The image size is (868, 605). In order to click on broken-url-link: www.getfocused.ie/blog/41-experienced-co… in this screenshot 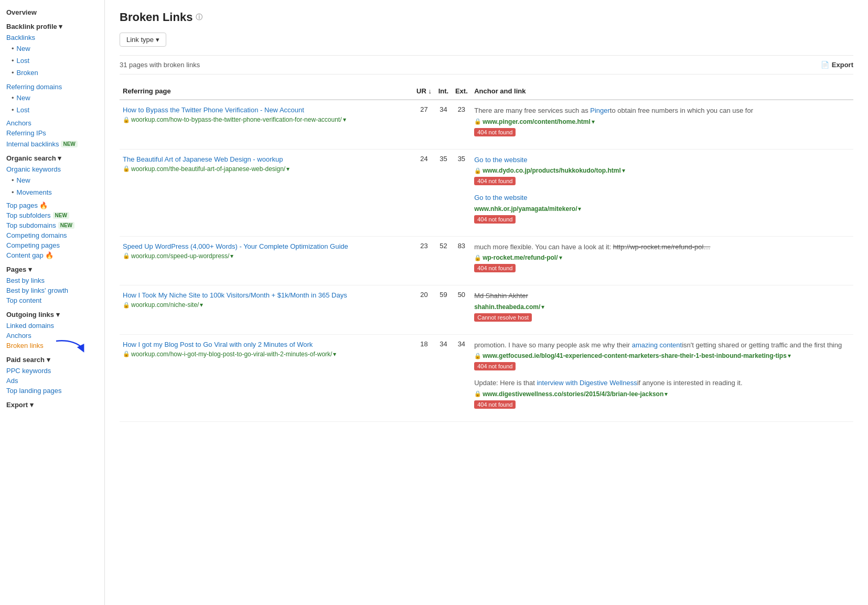, I will do `click(635, 356)`.